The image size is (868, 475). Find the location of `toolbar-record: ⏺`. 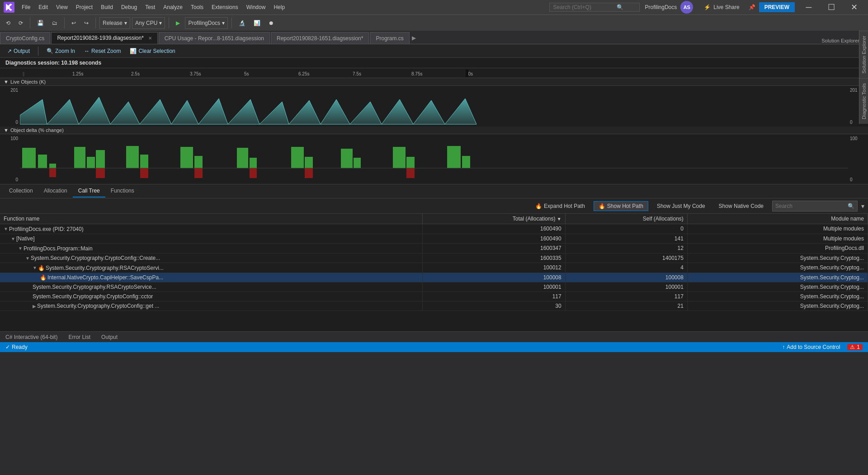

toolbar-record: ⏺ is located at coordinates (271, 23).